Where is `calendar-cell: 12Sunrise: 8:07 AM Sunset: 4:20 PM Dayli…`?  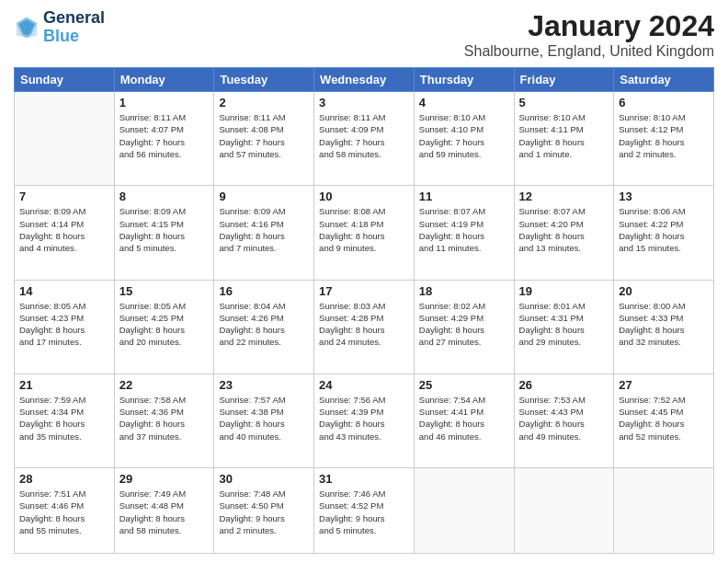
calendar-cell: 12Sunrise: 8:07 AM Sunset: 4:20 PM Dayli… is located at coordinates (564, 233).